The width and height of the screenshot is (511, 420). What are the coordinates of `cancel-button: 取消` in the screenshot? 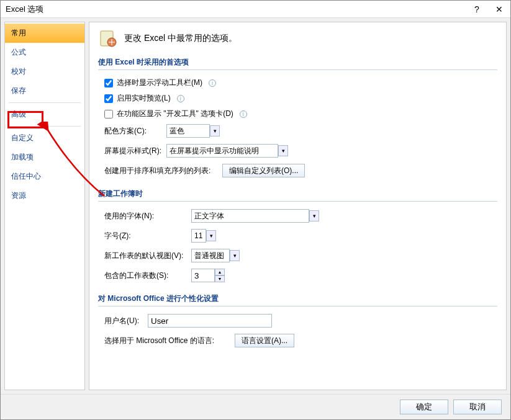 It's located at (477, 407).